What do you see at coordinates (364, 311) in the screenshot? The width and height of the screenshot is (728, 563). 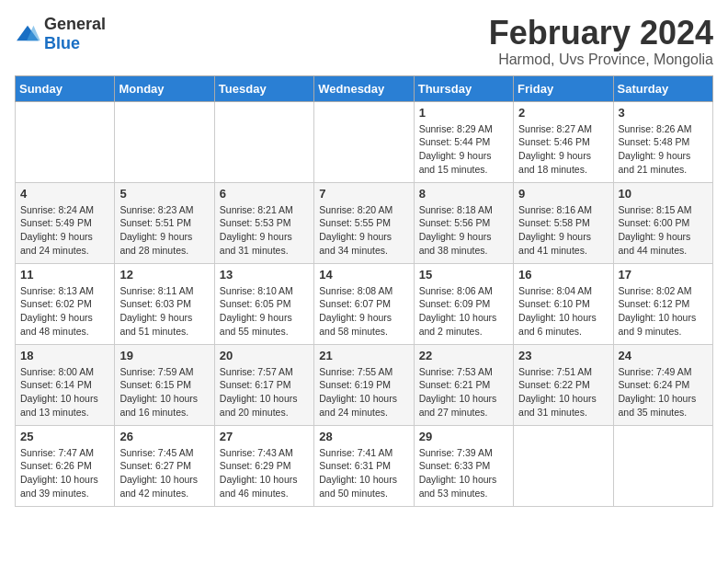 I see `day-content: Sunrise: 8:08 AM Sunset: 6:07 PM Dayligh…` at bounding box center [364, 311].